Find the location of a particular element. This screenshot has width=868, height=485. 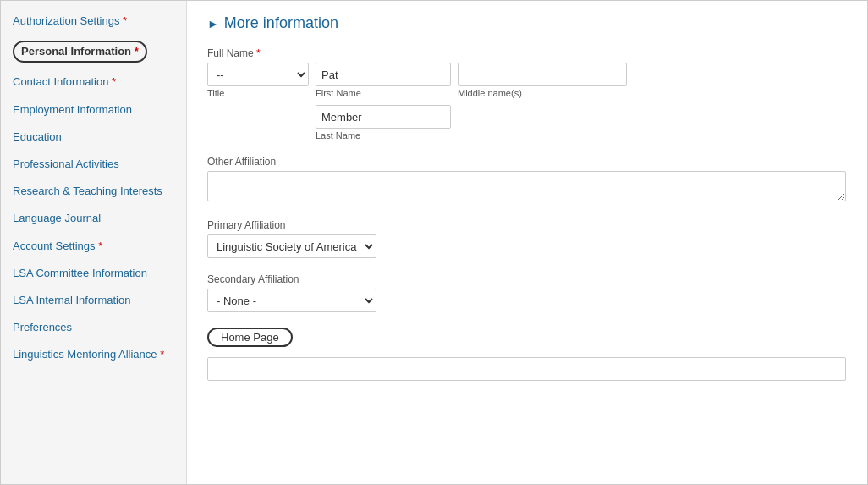

sidebar-item-professional-activities: Professional Activities is located at coordinates (93, 164).